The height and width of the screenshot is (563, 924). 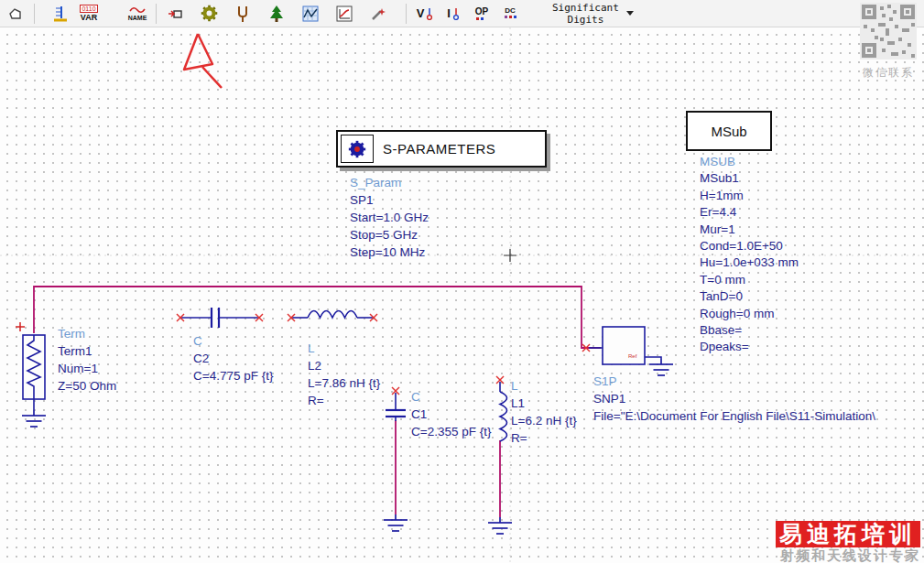 I want to click on param-line: Term1, so click(x=87, y=352).